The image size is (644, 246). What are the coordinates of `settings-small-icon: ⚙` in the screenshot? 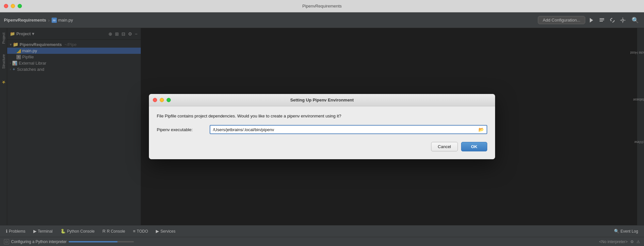 It's located at (632, 242).